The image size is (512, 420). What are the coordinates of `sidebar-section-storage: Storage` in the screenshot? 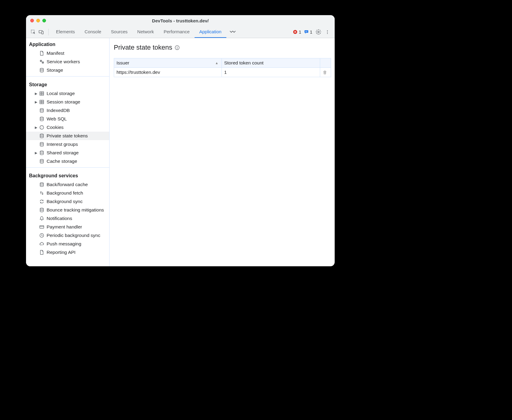 It's located at (68, 84).